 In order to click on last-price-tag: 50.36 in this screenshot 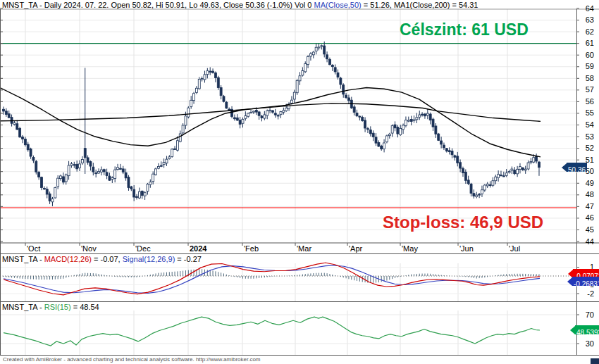, I will do `click(574, 168)`.